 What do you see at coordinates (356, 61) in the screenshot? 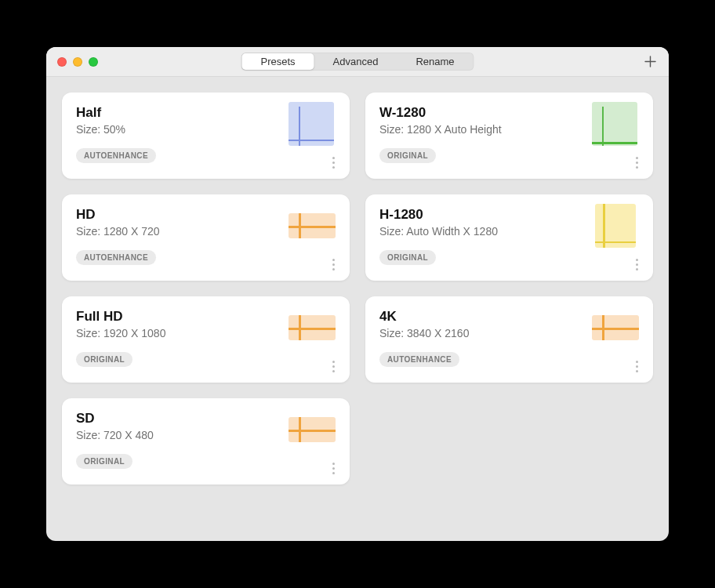
I see `tab-advanced: Advanced` at bounding box center [356, 61].